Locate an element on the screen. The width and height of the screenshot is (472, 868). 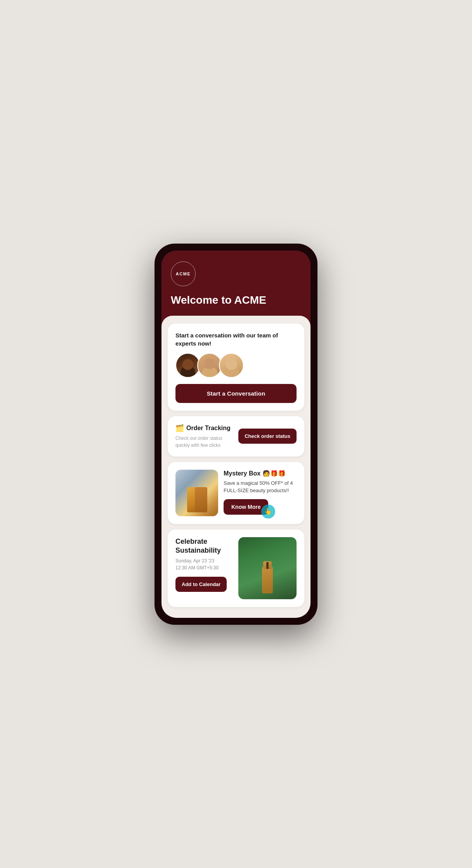
sustainability-time: 12:30 AM GMT+5:30 is located at coordinates (204, 568).